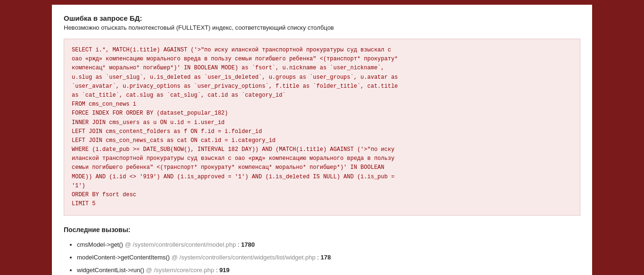  Describe the element at coordinates (328, 258) in the screenshot. I see `list-item: modelContent->getContentItems() @ /syste…` at that location.